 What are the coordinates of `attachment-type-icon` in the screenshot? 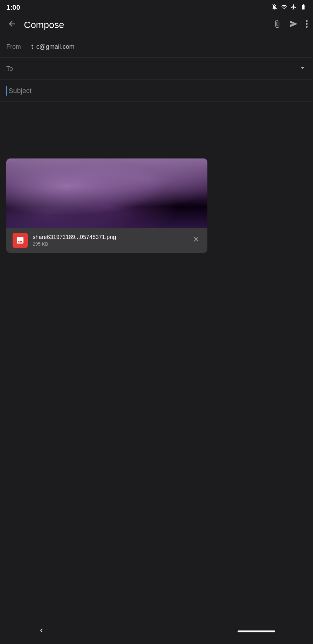 It's located at (20, 240).